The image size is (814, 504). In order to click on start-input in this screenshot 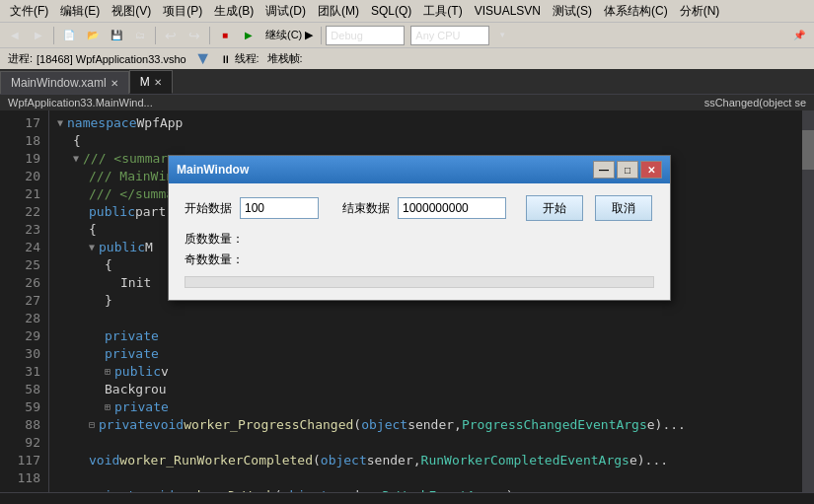, I will do `click(279, 208)`.